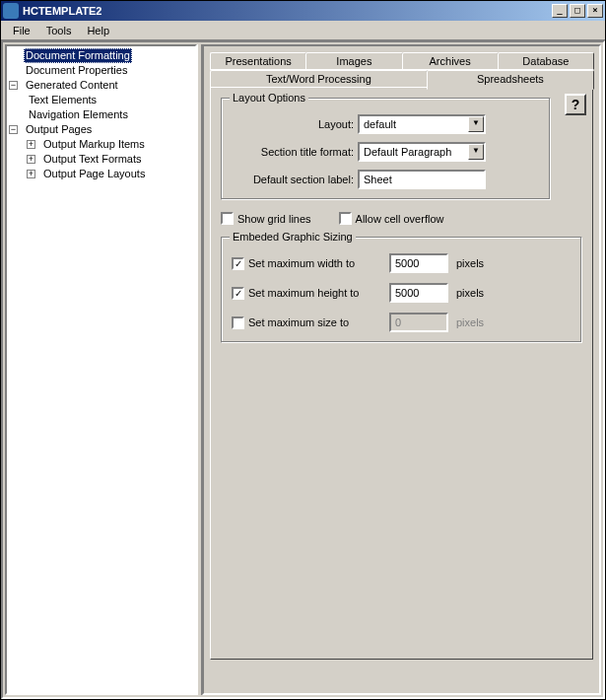 The image size is (606, 700). I want to click on group-layout-options: Layout Options Layout: default ▼ Section…, so click(386, 149).